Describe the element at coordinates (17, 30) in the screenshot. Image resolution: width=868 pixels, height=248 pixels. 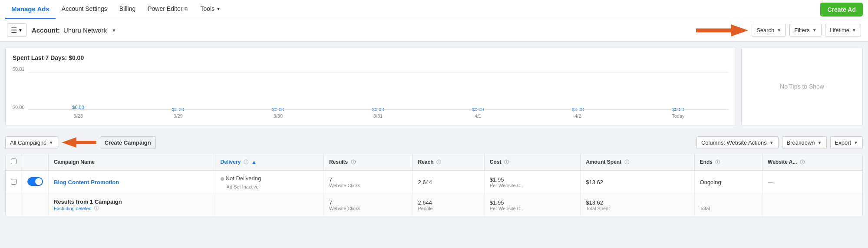
I see `grid-view-button: ☰ ▼` at that location.